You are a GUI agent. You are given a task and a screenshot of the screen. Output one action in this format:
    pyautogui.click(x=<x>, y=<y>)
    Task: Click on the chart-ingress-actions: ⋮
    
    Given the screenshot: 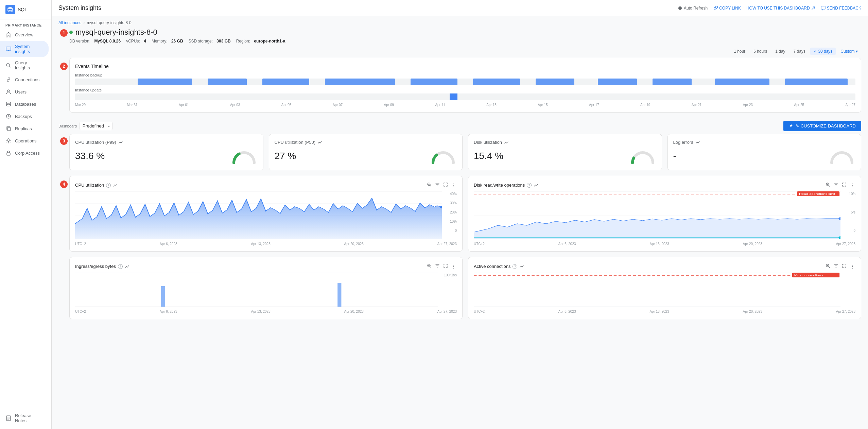 What is the action you would take?
    pyautogui.click(x=441, y=267)
    